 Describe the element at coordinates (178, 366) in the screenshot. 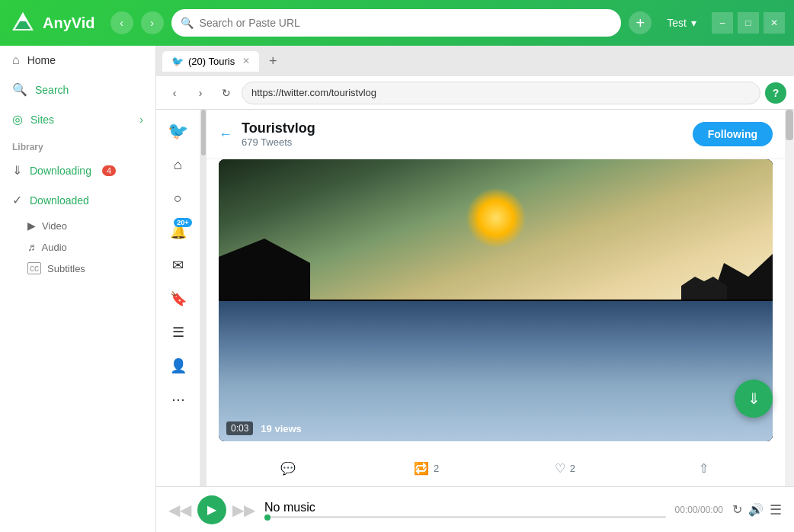

I see `twitter-profile-icon: 👤` at that location.